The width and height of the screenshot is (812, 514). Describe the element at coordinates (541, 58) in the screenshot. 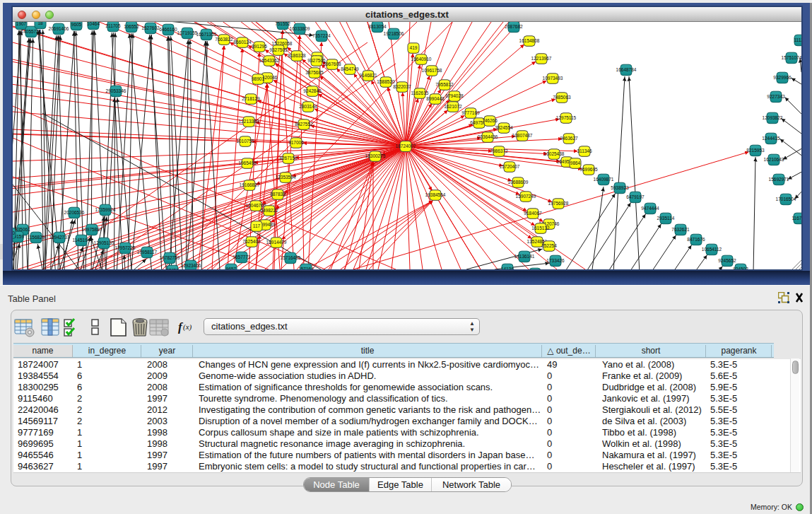

I see `svg-text: 12213967` at that location.